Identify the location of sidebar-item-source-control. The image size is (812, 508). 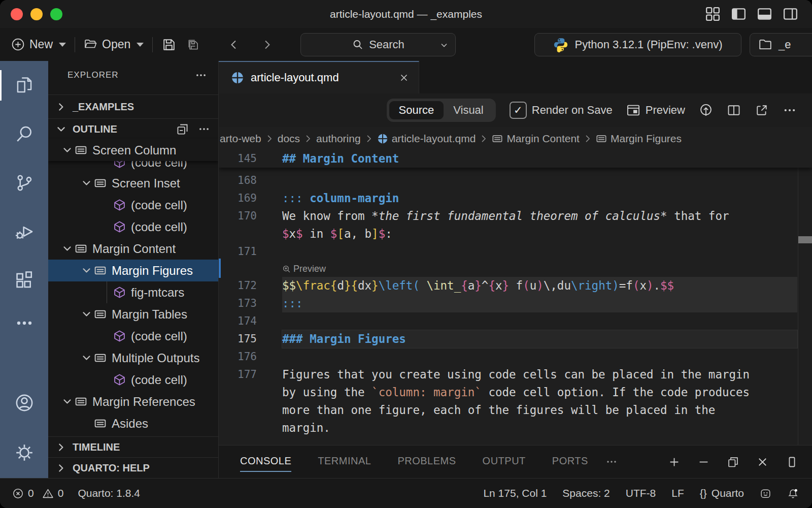
(24, 183).